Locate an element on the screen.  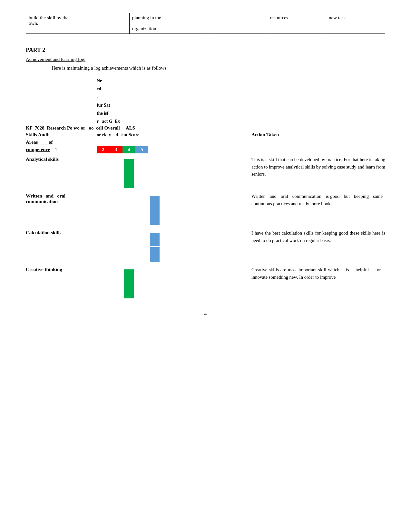
part-heading: PART 2 is located at coordinates (206, 50).